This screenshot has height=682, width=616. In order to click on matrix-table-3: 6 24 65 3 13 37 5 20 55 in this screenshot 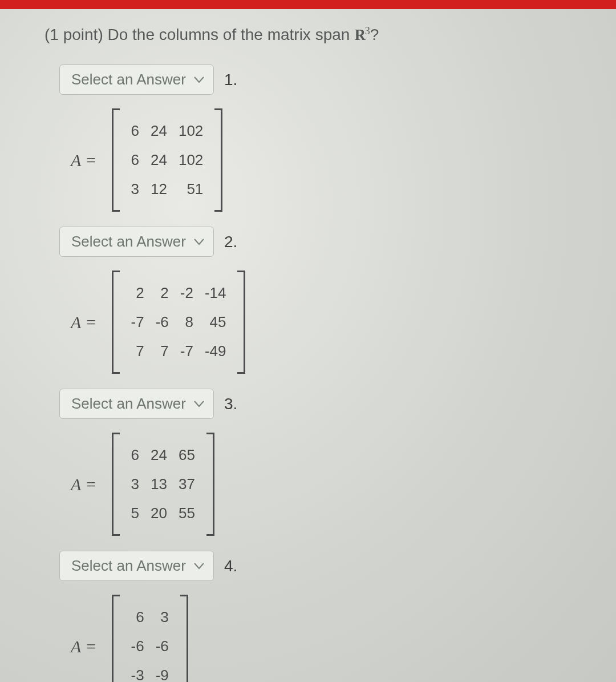, I will do `click(163, 484)`.